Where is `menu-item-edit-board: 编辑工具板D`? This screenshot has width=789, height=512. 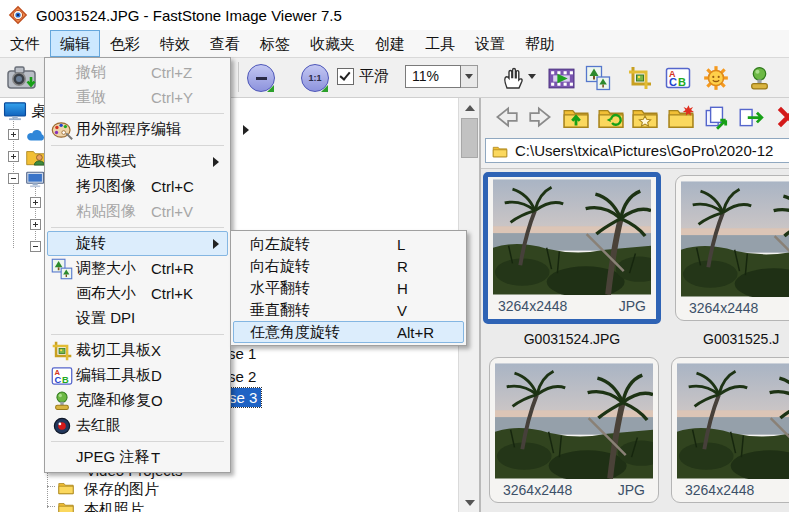 menu-item-edit-board: 编辑工具板D is located at coordinates (138, 376).